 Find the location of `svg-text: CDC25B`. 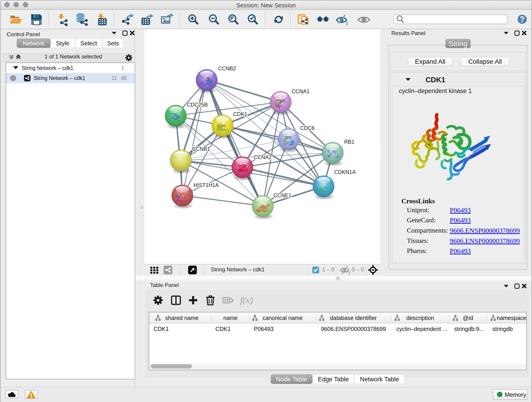

svg-text: CDC25B is located at coordinates (197, 105).